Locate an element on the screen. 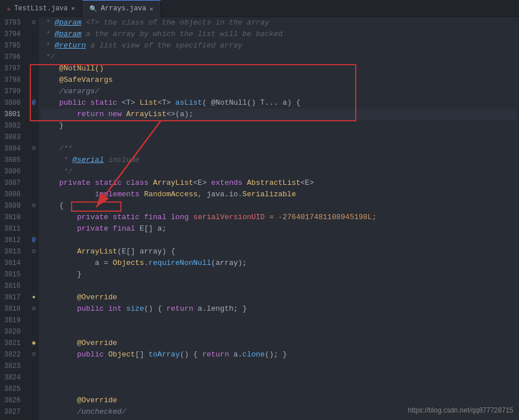  code-token: static is located at coordinates (104, 103).